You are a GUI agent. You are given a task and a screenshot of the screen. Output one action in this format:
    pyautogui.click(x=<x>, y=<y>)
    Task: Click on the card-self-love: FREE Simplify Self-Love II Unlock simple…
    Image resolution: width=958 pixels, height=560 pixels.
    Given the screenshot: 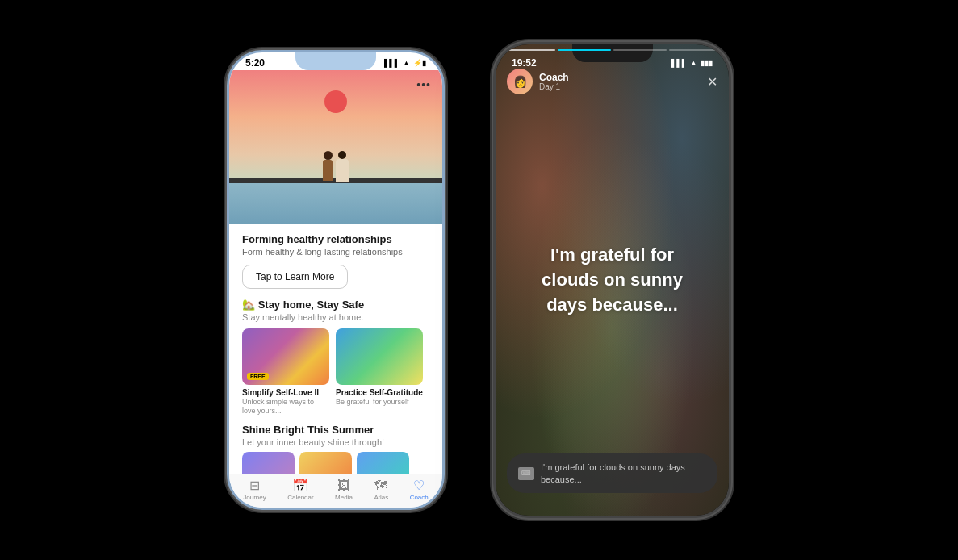 What is the action you would take?
    pyautogui.click(x=286, y=372)
    